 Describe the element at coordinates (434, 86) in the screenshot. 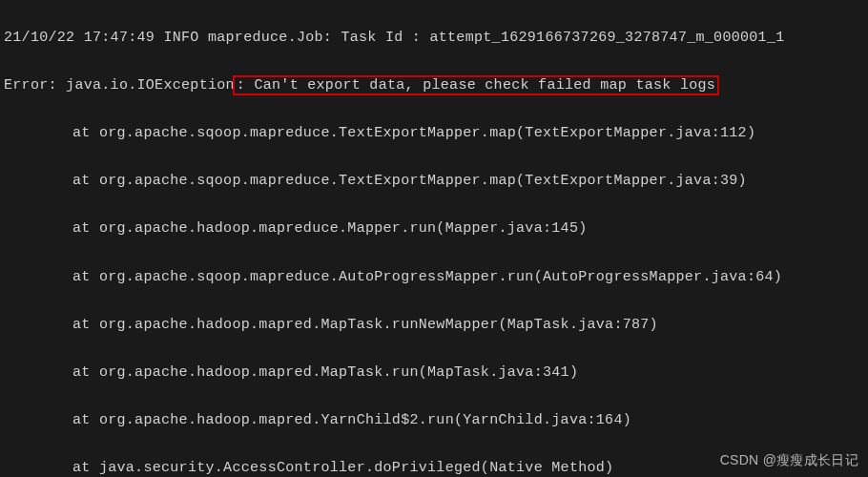

I see `error-line: Error: java.io.IOException: Can't export…` at that location.